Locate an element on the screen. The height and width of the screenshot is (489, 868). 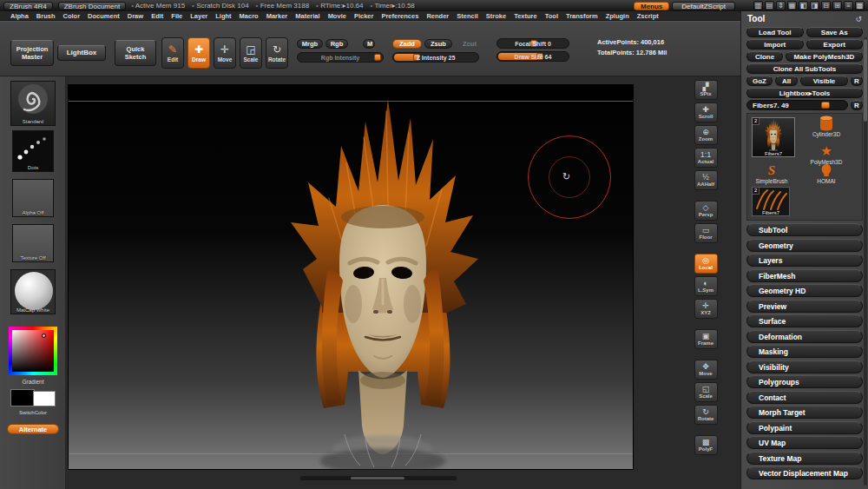
switch-color-label: SwitchColor is located at coordinates (33, 413).